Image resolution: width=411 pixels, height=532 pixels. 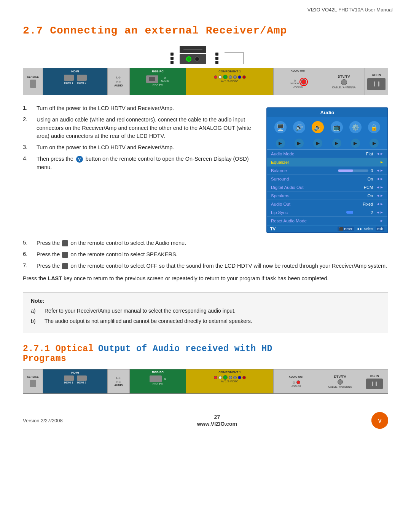 I want to click on tv-back-panel-1: SERVICE HDMI HDMI 1 HDMI 2 L ⊙ R ● AUDIO, so click(x=206, y=81).